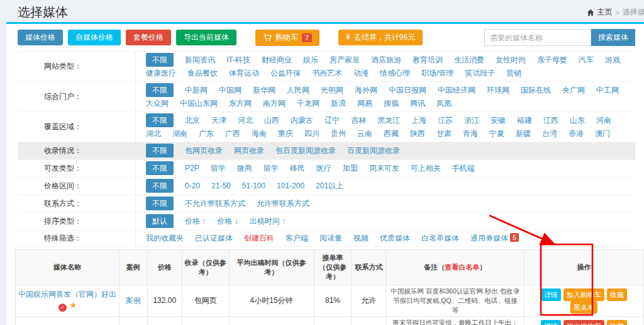  Describe the element at coordinates (324, 168) in the screenshot. I see `filter-option: 医疗` at that location.